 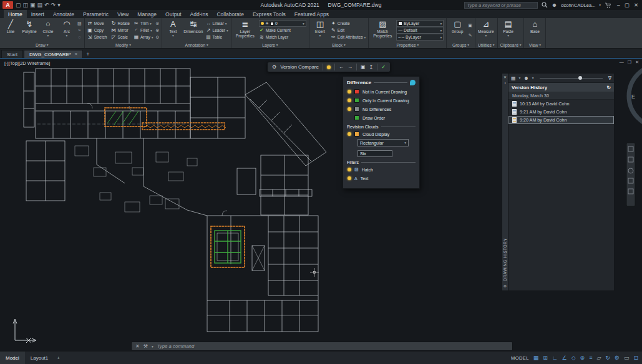 What do you see at coordinates (270, 14) in the screenshot?
I see `tab-express-tools: Express Tools` at bounding box center [270, 14].